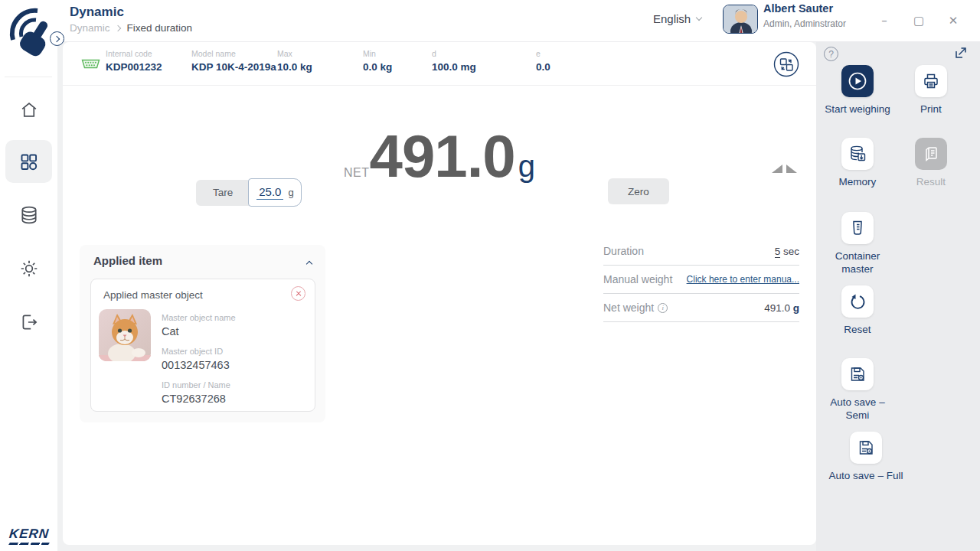 The image size is (980, 551). What do you see at coordinates (29, 109) in the screenshot?
I see `sidebar-item-home` at bounding box center [29, 109].